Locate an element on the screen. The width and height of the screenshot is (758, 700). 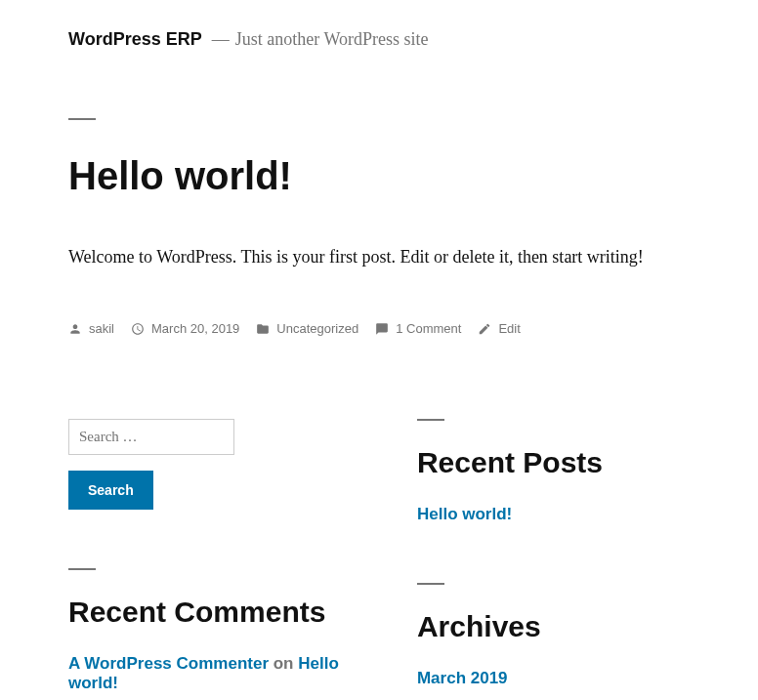
folder-icon is located at coordinates (263, 329).